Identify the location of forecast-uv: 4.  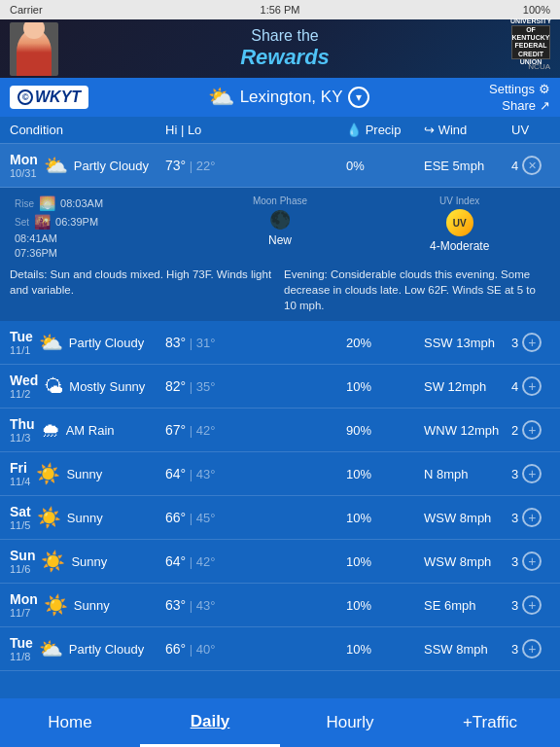
(515, 387).